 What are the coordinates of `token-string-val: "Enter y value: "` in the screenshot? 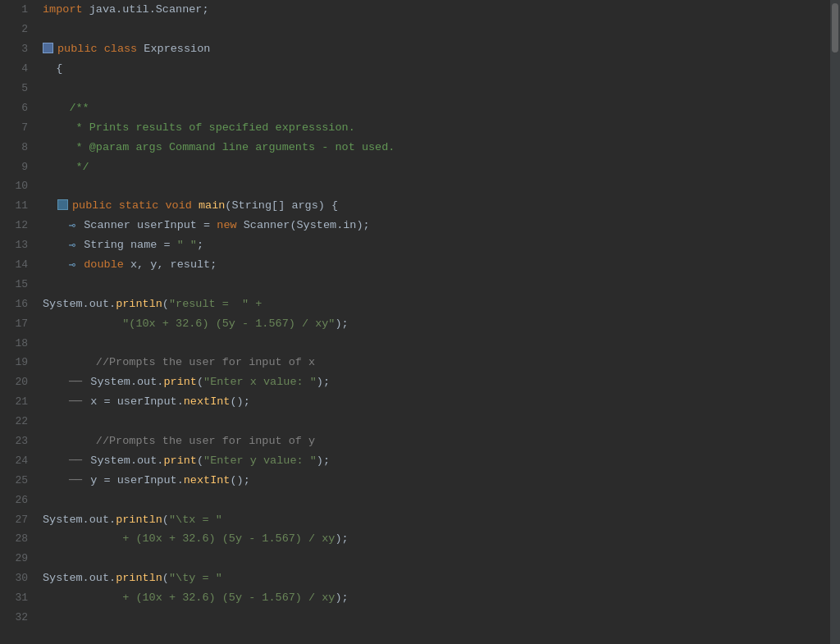 It's located at (260, 461).